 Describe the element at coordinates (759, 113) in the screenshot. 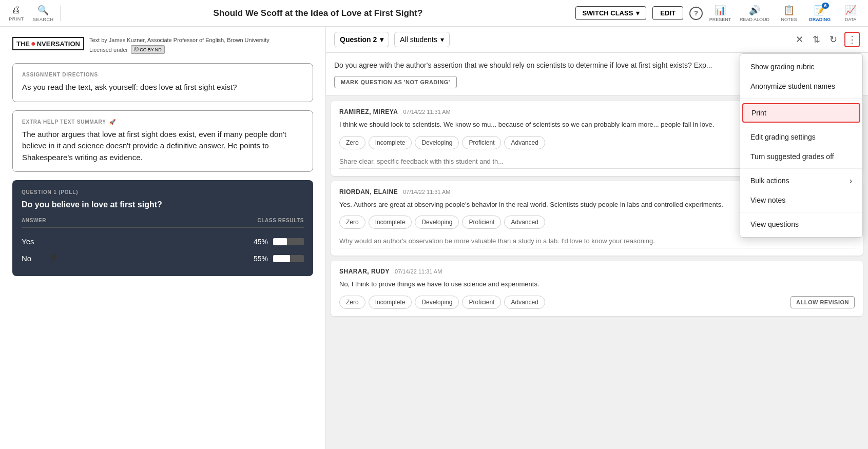

I see `dropdown-item-label: Print` at that location.